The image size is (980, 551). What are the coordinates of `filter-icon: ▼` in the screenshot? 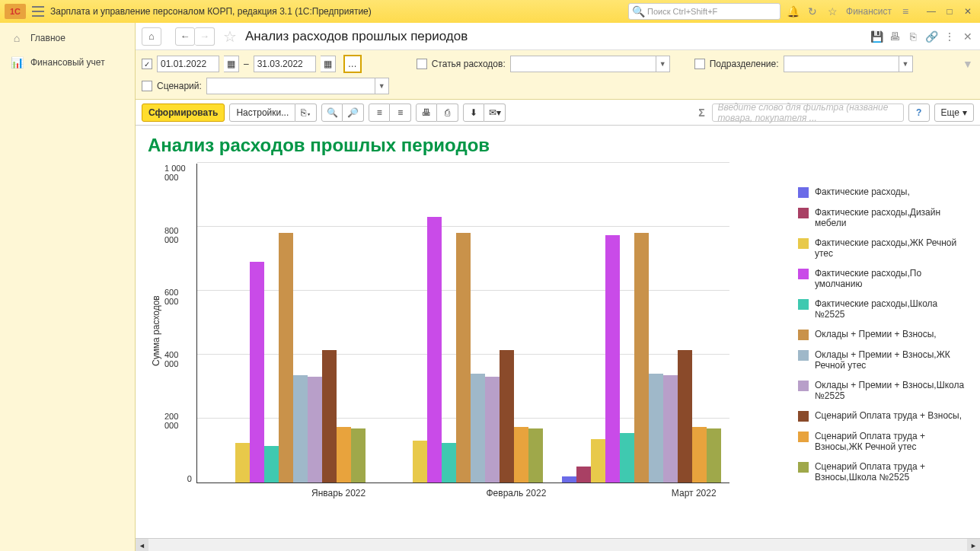 It's located at (968, 64).